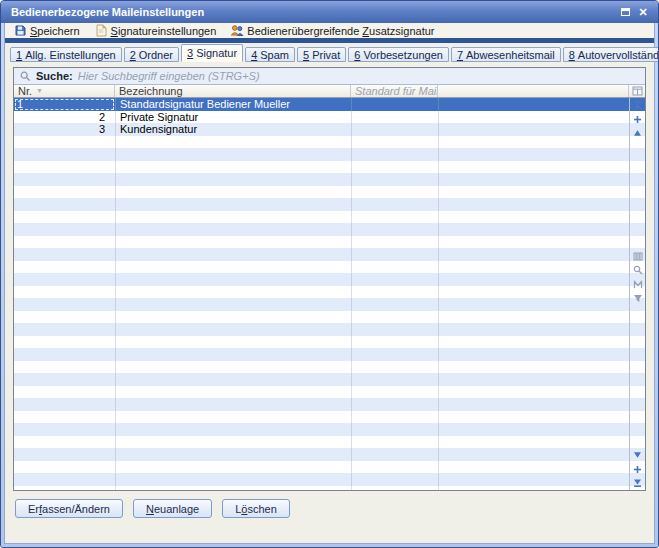 The width and height of the screenshot is (659, 548). I want to click on grid-tool-buttons, so click(638, 277).